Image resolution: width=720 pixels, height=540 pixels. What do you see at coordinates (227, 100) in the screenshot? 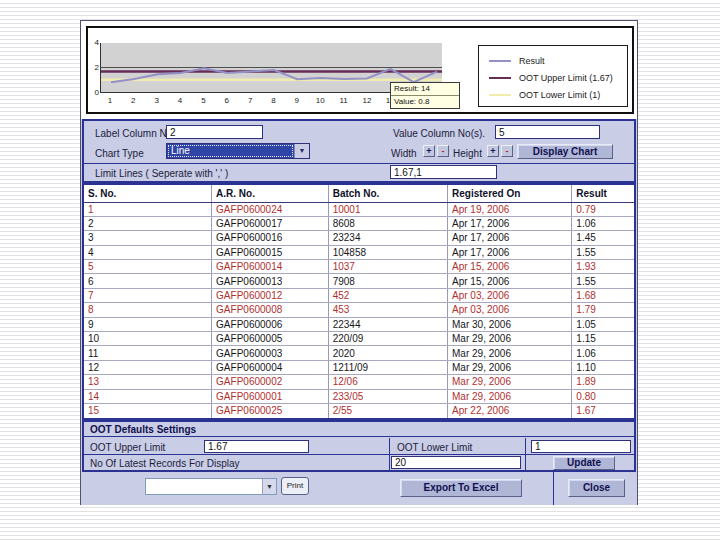
I see `x-axis-label: 6` at bounding box center [227, 100].